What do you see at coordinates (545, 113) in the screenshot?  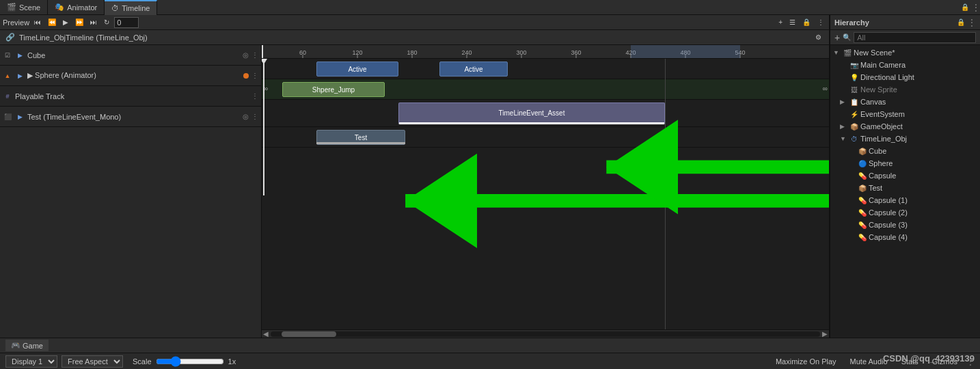 I see `track-row-playable: TimeLineEvent_Asset` at bounding box center [545, 113].